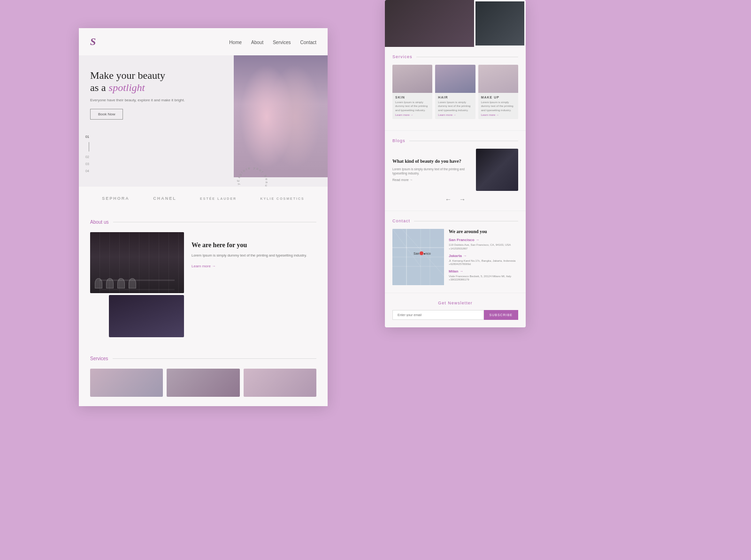  What do you see at coordinates (455, 79) in the screenshot?
I see `hair-service-image` at bounding box center [455, 79].